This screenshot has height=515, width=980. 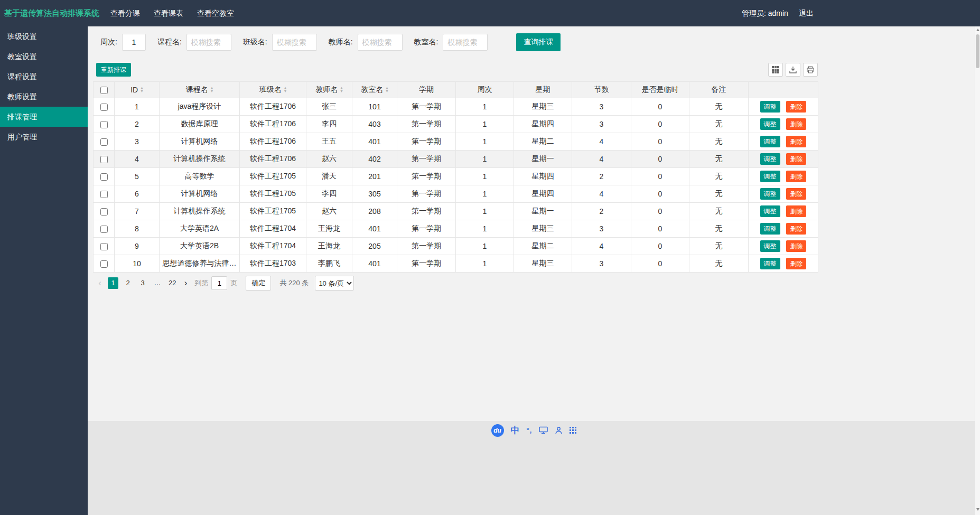 I want to click on user-icon, so click(x=559, y=430).